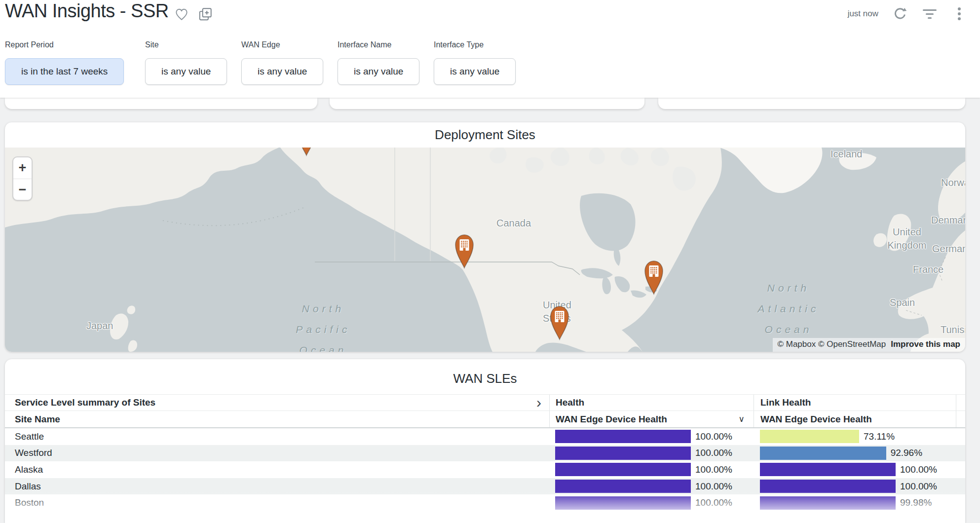  Describe the element at coordinates (953, 183) in the screenshot. I see `map-label-norway: Norway` at that location.